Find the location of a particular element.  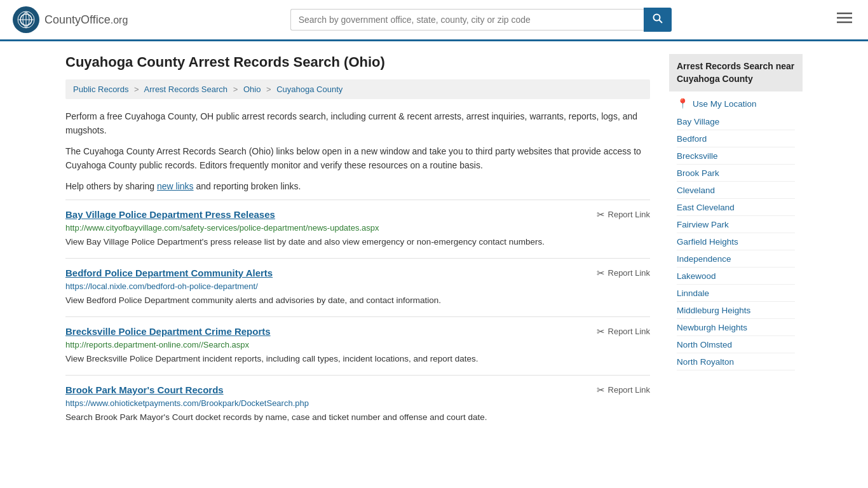

sidebar: Arrest Records Search near Cuyahoga Coun… is located at coordinates (736, 243).